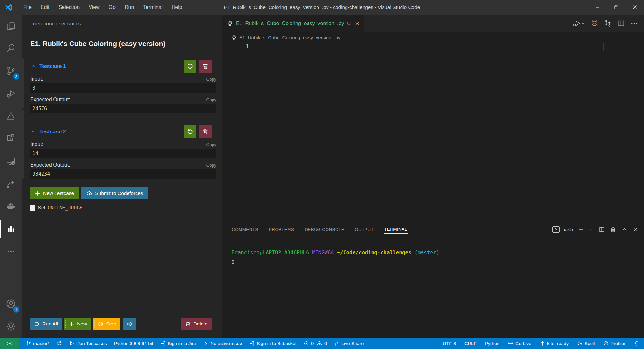 The height and width of the screenshot is (349, 644). What do you see at coordinates (100, 324) in the screenshot?
I see `stop-slash-icon` at bounding box center [100, 324].